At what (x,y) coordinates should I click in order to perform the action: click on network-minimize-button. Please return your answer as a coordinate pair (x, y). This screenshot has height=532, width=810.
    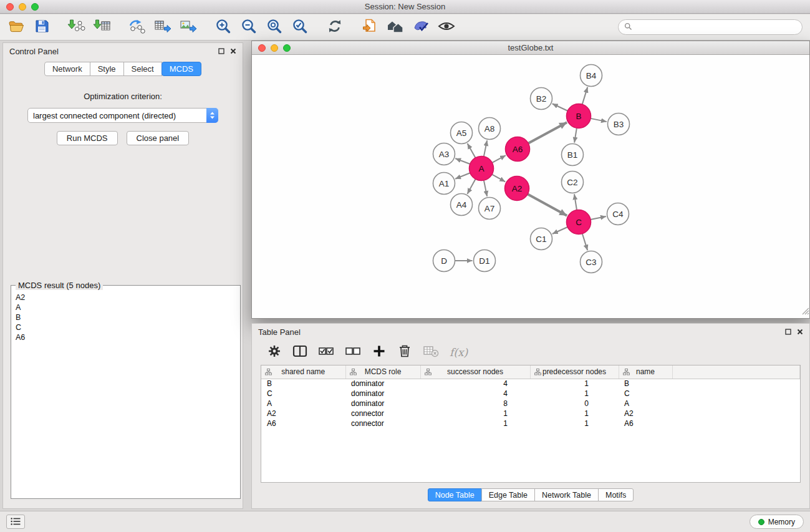
    Looking at the image, I should click on (274, 48).